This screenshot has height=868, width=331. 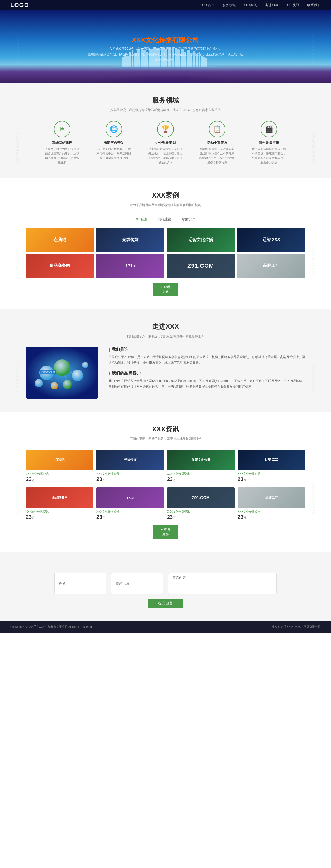 What do you see at coordinates (166, 586) in the screenshot?
I see `contact-section: 提交留言` at bounding box center [166, 586].